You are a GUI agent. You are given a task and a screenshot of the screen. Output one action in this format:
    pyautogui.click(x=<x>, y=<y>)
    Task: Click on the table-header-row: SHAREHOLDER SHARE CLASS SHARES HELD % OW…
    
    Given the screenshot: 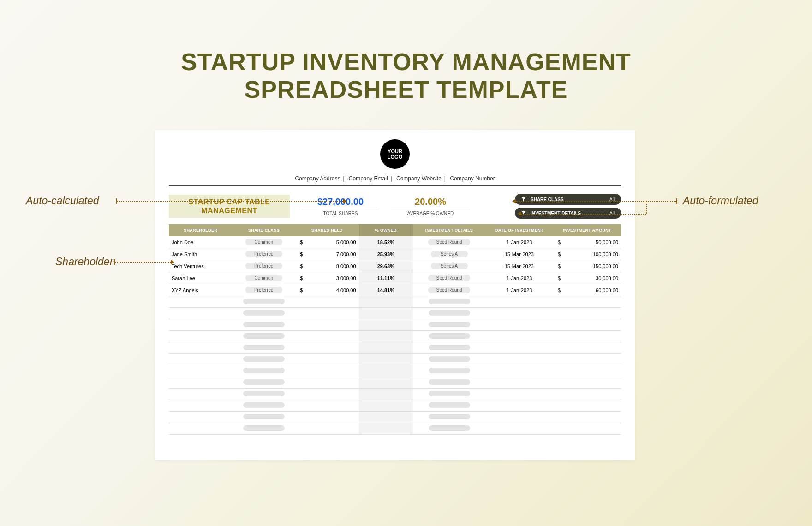 What is the action you would take?
    pyautogui.click(x=395, y=230)
    